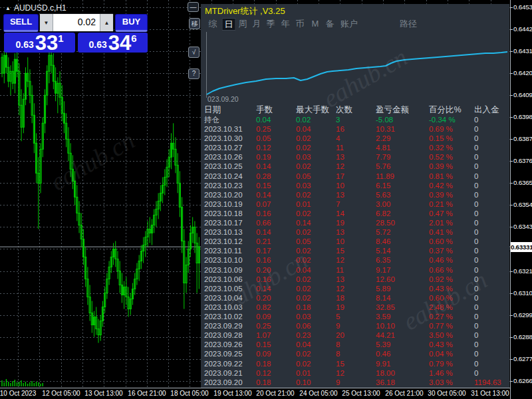 The height and width of the screenshot is (399, 532). I want to click on price-axis-label: 0.62880, so click(523, 336).